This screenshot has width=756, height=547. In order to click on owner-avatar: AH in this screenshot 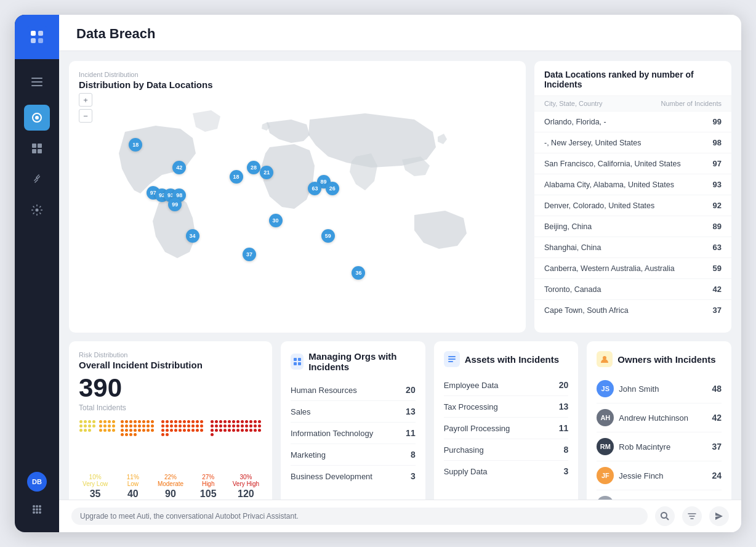, I will do `click(605, 418)`.